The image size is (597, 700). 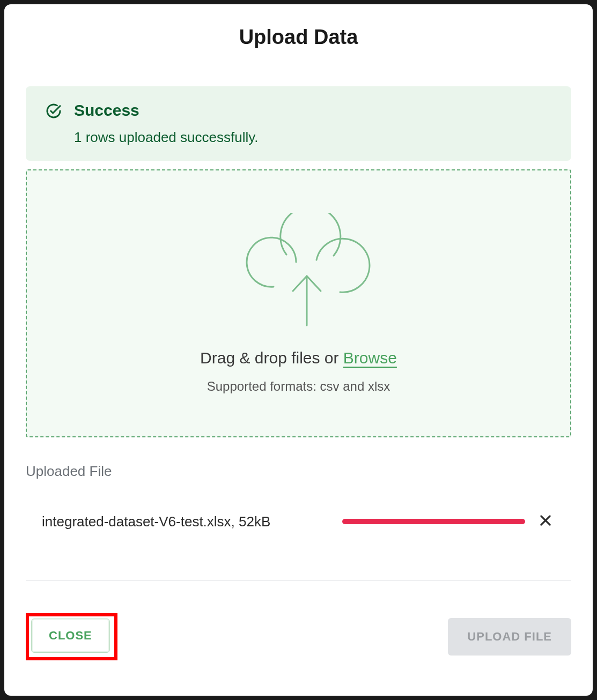 What do you see at coordinates (299, 273) in the screenshot?
I see `cloud-upload-icon` at bounding box center [299, 273].